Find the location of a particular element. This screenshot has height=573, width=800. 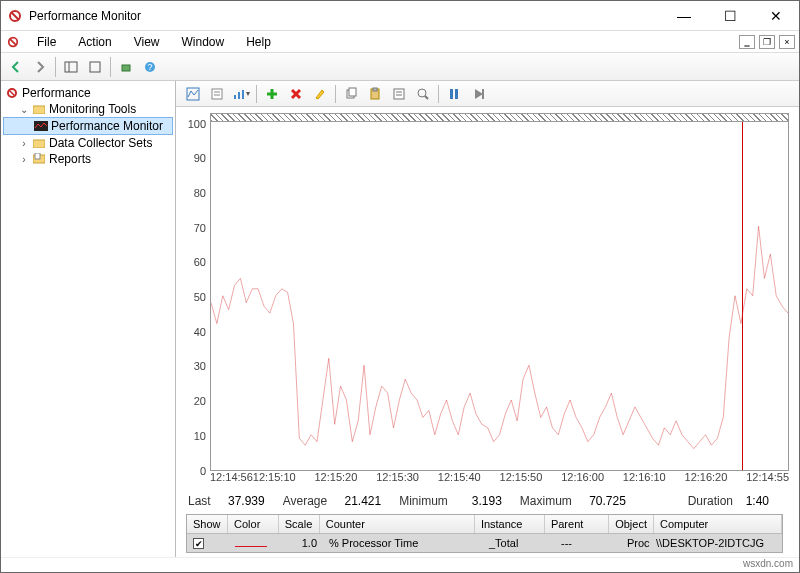

tree-datasets-label: Data Collector Sets is located at coordinates (100, 143).